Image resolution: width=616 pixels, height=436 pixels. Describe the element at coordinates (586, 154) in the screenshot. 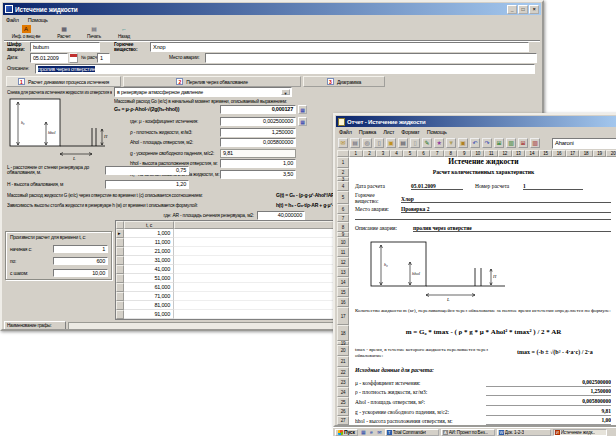

I see `column-header: 18` at that location.